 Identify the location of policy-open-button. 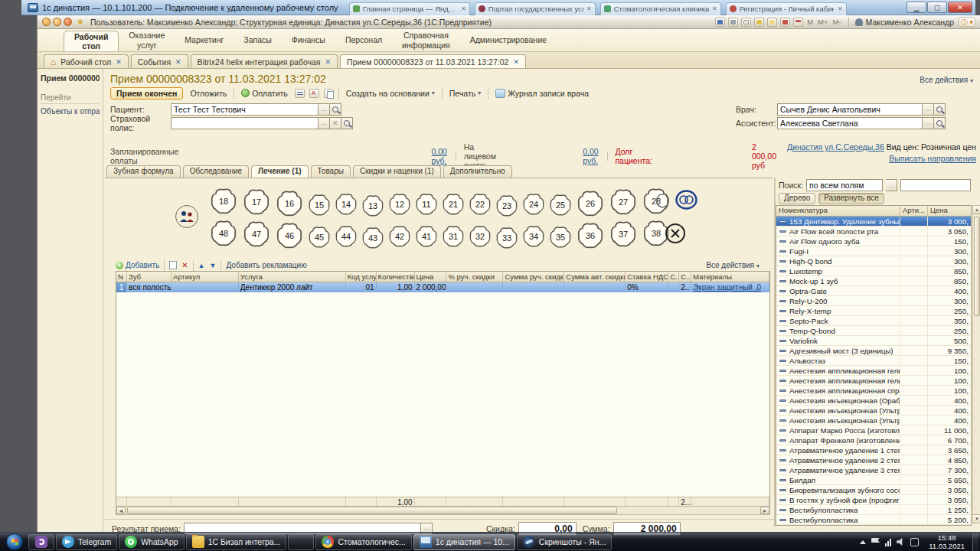
(348, 123).